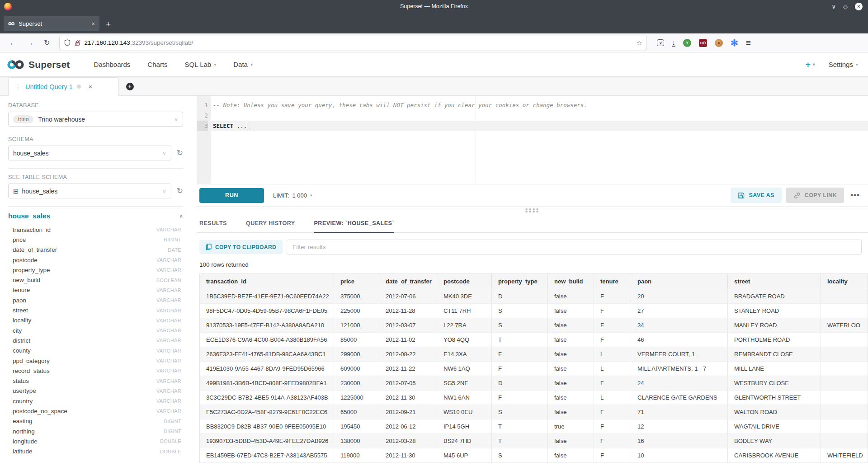 This screenshot has height=471, width=868. Describe the element at coordinates (173, 431) in the screenshot. I see `column-type: BIGINT` at that location.